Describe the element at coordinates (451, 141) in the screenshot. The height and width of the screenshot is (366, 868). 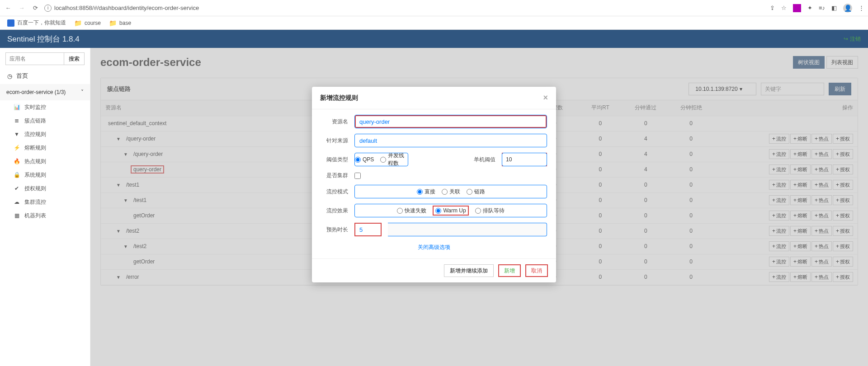
I see `limitapp-input` at that location.